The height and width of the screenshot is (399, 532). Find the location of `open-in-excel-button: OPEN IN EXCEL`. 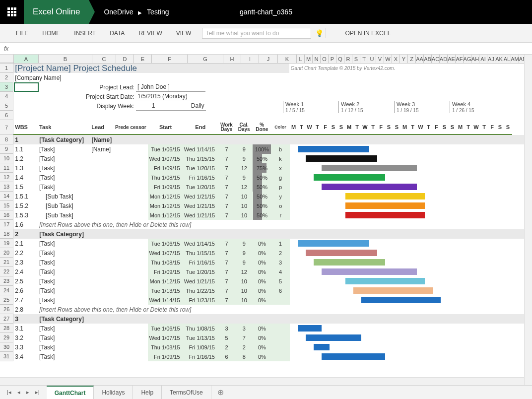

open-in-excel-button: OPEN IN EXCEL is located at coordinates (368, 33).